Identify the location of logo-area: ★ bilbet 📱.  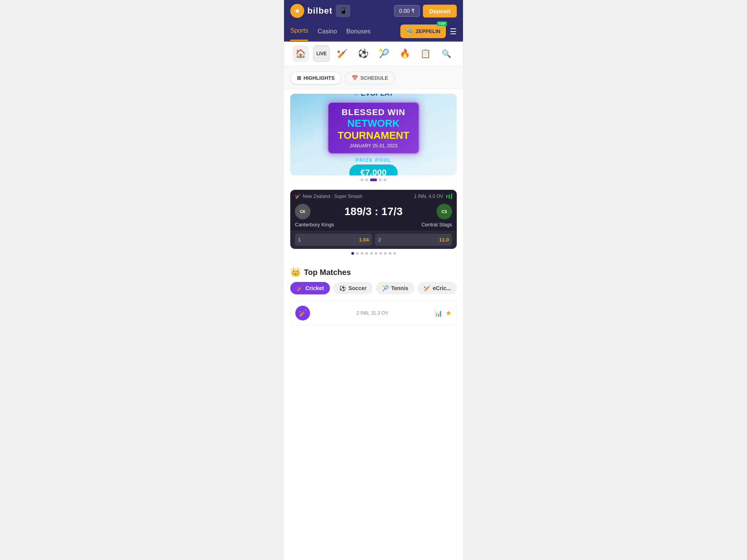
(321, 11).